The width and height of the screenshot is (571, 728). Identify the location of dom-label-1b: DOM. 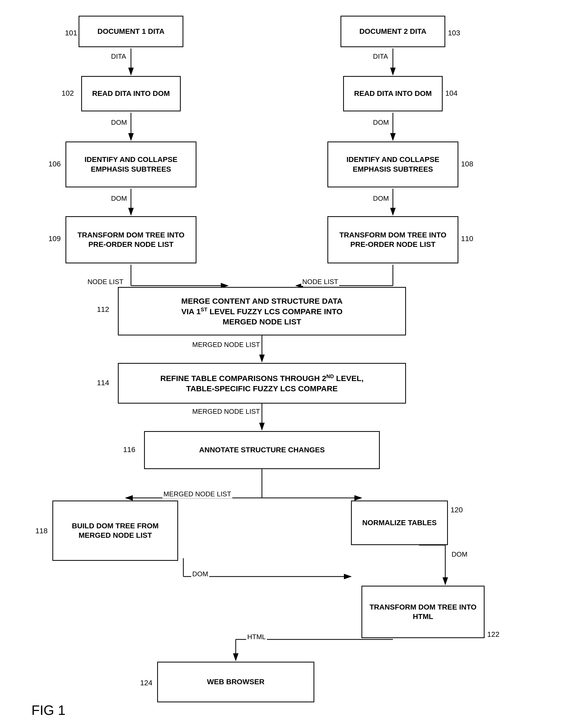
(119, 199).